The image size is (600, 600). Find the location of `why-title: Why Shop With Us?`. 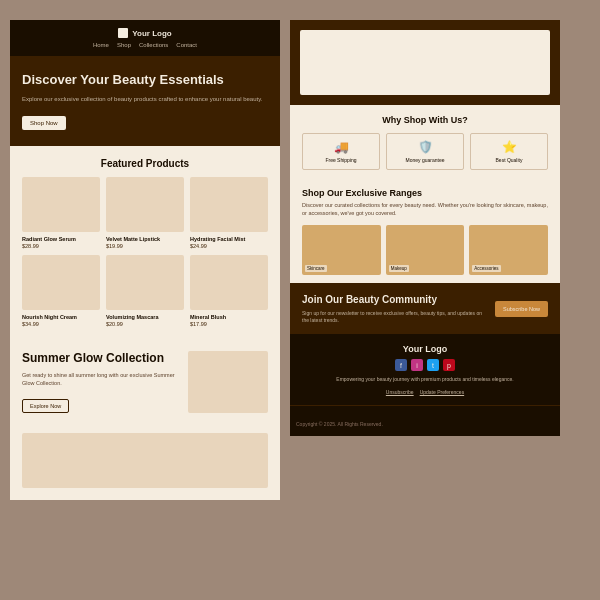

why-title: Why Shop With Us? is located at coordinates (425, 120).